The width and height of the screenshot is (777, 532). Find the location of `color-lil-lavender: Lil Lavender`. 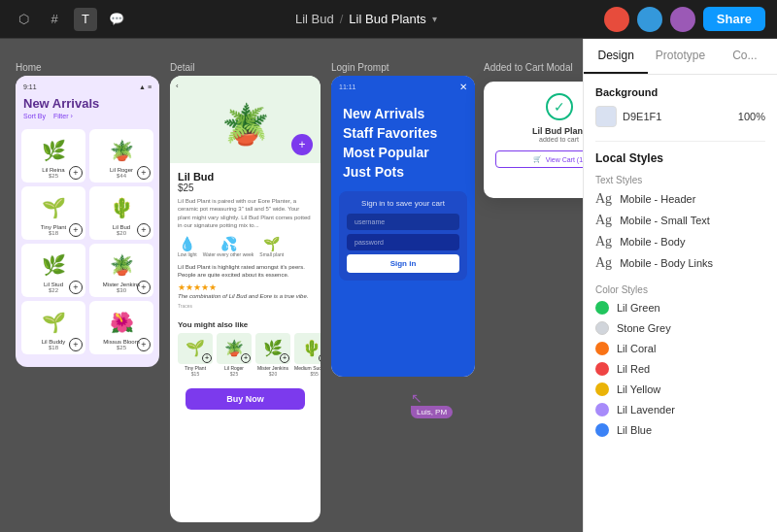

color-lil-lavender: Lil Lavender is located at coordinates (680, 410).